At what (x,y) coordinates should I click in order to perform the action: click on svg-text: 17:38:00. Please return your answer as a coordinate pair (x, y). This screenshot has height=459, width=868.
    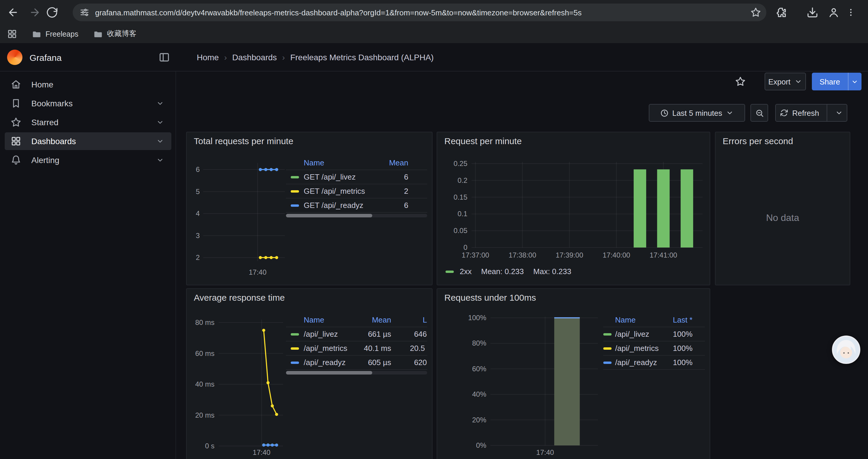
    Looking at the image, I should click on (522, 255).